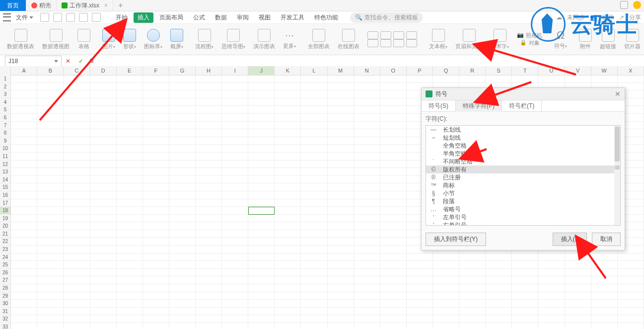  What do you see at coordinates (392, 39) in the screenshot?
I see `tool-chart-minis` at bounding box center [392, 39].